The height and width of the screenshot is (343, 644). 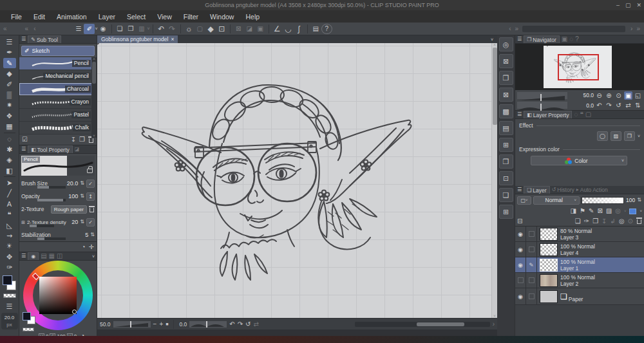 What do you see at coordinates (10, 63) in the screenshot?
I see `pencil-tool: ✎` at bounding box center [10, 63].